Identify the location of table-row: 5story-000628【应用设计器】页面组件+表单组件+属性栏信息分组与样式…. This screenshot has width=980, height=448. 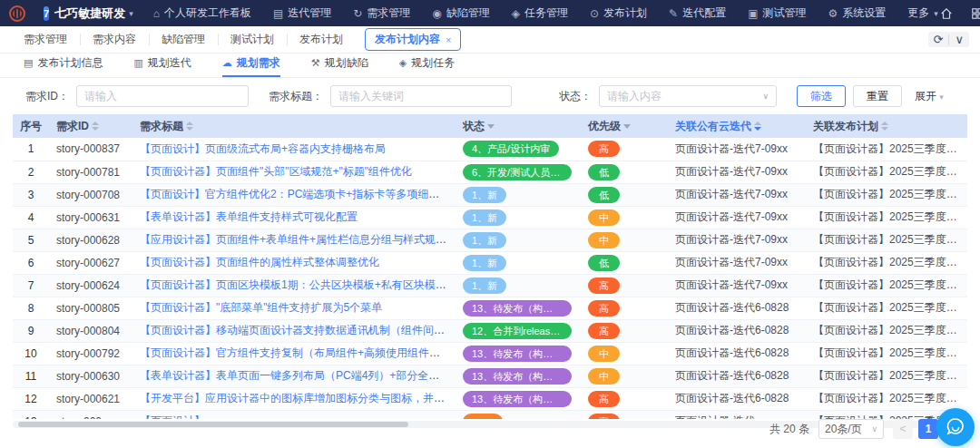
(490, 239).